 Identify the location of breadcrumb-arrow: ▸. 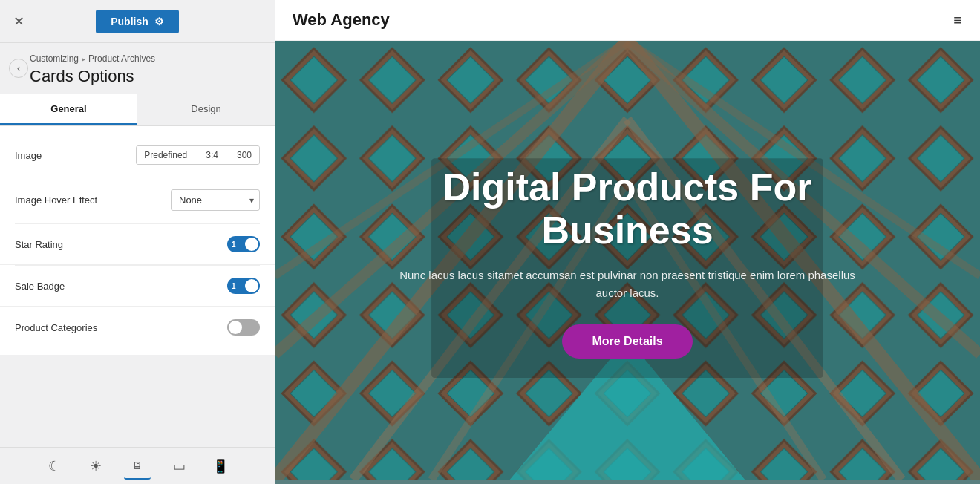
(83, 59).